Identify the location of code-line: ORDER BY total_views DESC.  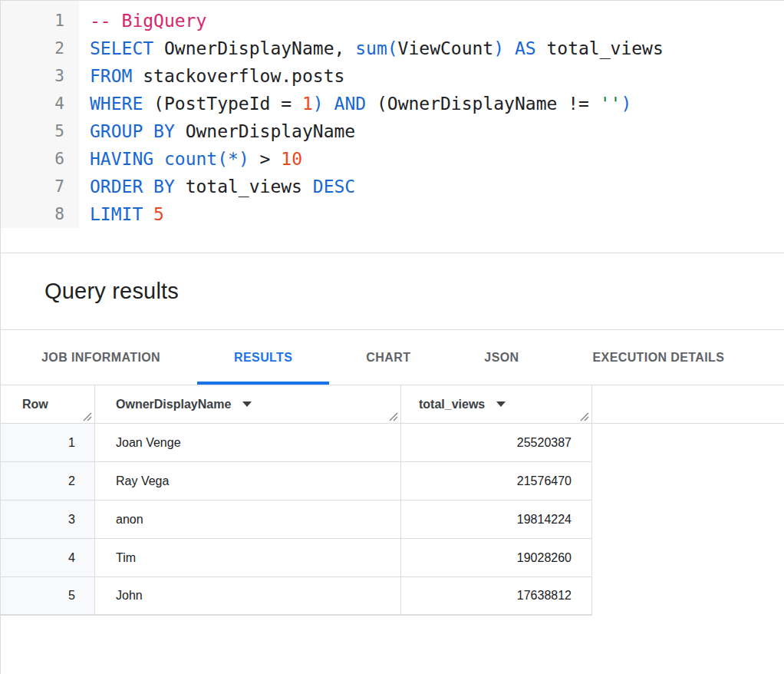
(437, 187).